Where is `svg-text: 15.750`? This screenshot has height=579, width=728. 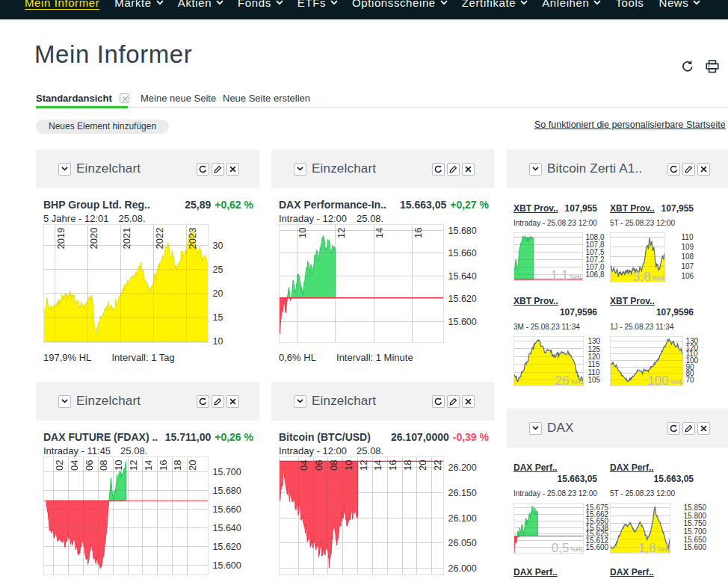 svg-text: 15.750 is located at coordinates (695, 523).